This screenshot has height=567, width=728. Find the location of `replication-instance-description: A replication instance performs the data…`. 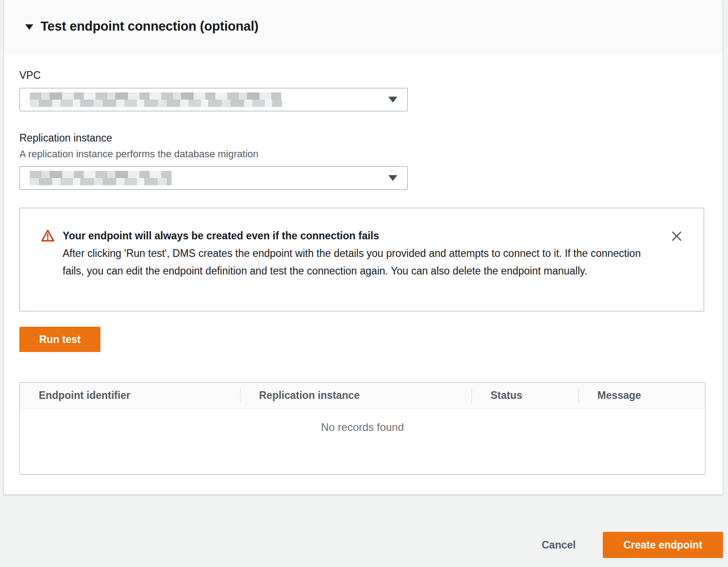

replication-instance-description: A replication instance performs the data… is located at coordinates (362, 154).